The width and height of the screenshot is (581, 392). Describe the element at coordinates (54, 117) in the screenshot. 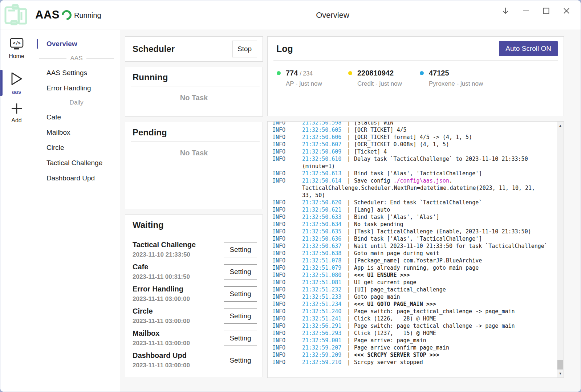

I see `menu-item-label: Cafe` at that location.